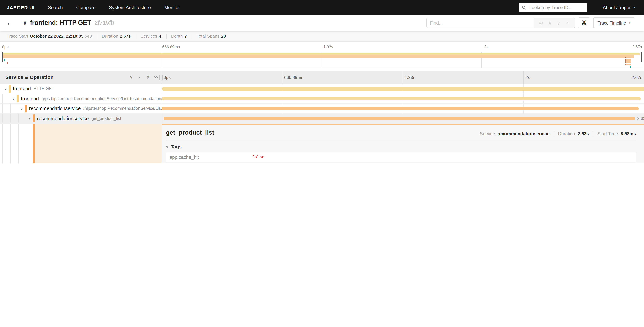 The image size is (644, 327). I want to click on timeline-column-header: Service & Operation ∨ › ≫ ≫ 0μs 666.89ms…, so click(322, 77).